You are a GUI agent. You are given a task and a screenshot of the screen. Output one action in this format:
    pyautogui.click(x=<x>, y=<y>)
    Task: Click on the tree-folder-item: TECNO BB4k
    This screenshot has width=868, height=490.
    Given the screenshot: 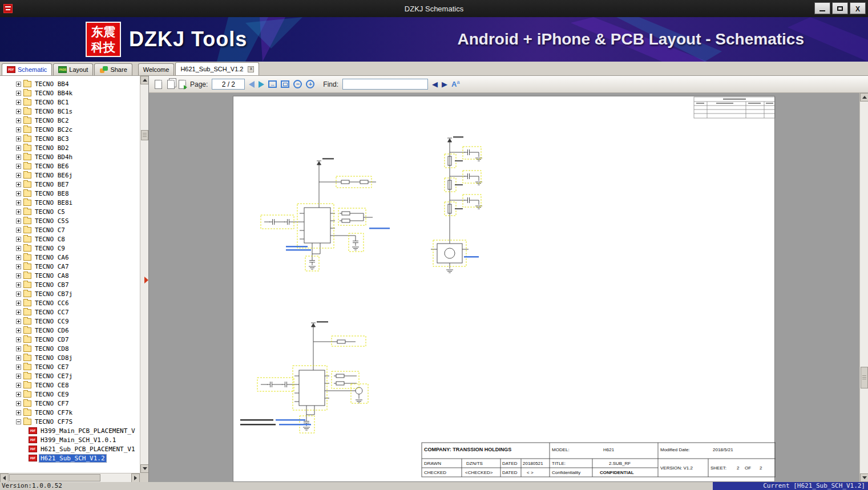 What is the action you would take?
    pyautogui.click(x=70, y=93)
    